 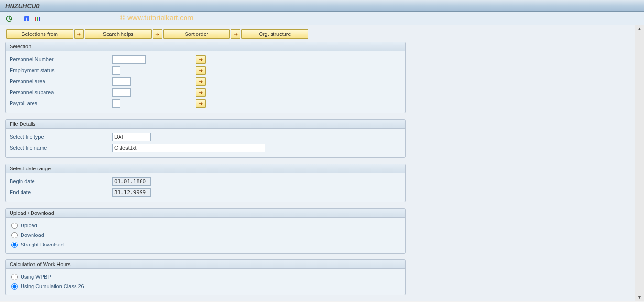 I want to click on field-label: Select file type, so click(x=61, y=137).